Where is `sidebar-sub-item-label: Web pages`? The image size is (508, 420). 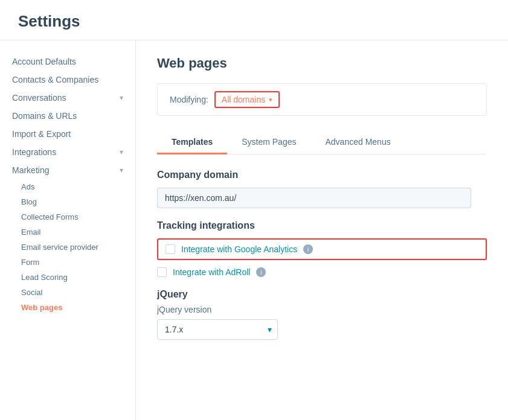 sidebar-sub-item-label: Web pages is located at coordinates (42, 308).